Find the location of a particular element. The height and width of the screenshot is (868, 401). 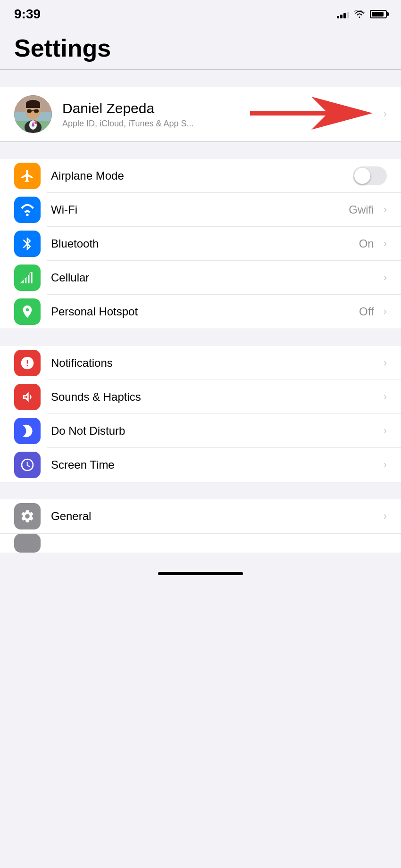

airplane-toggle-knob is located at coordinates (362, 176).